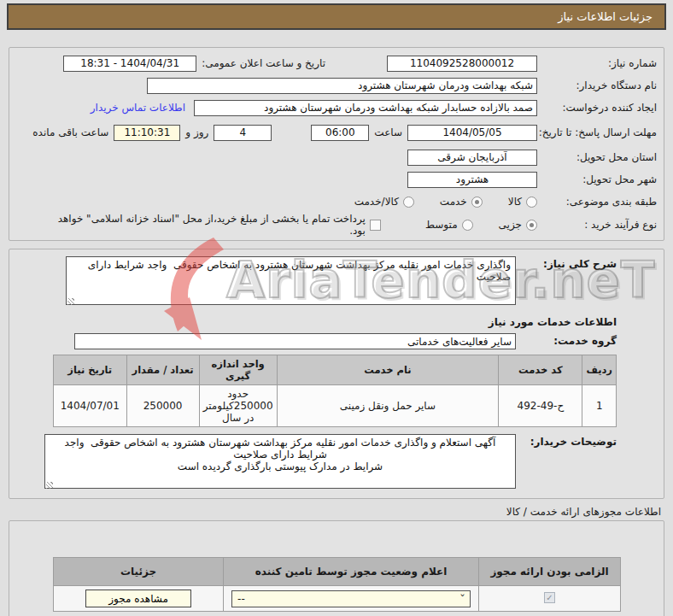 The width and height of the screenshot is (673, 616). Describe the element at coordinates (336, 17) in the screenshot. I see `page-title-bar: جزئیات اطلاعات نیاز` at that location.